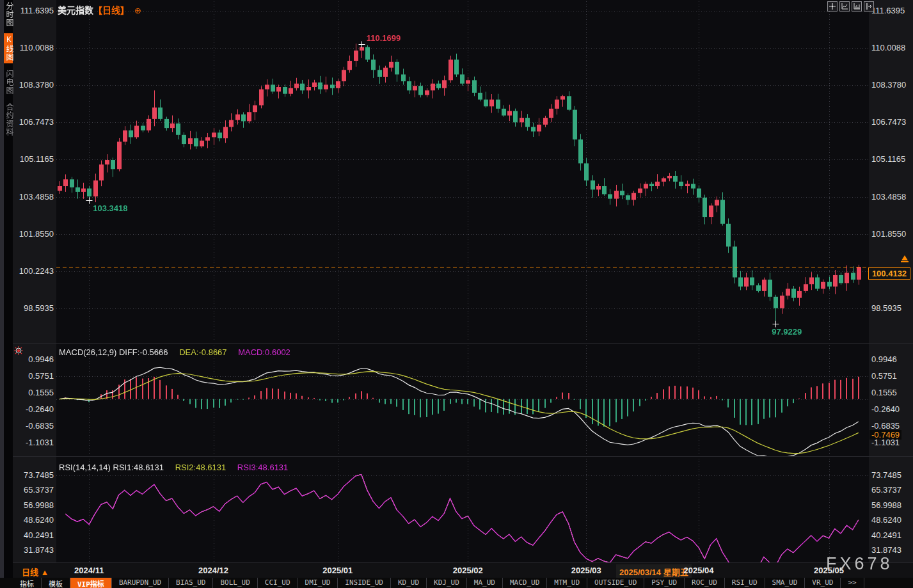 Image resolution: width=913 pixels, height=588 pixels. Describe the element at coordinates (889, 274) in the screenshot. I see `current-price-label: 100.4132` at that location.